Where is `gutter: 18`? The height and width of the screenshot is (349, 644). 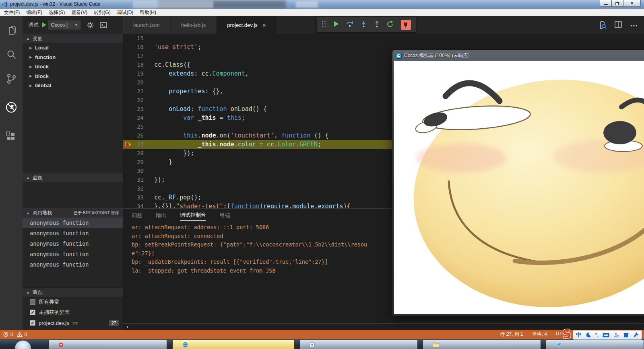 gutter: 18 is located at coordinates (138, 65).